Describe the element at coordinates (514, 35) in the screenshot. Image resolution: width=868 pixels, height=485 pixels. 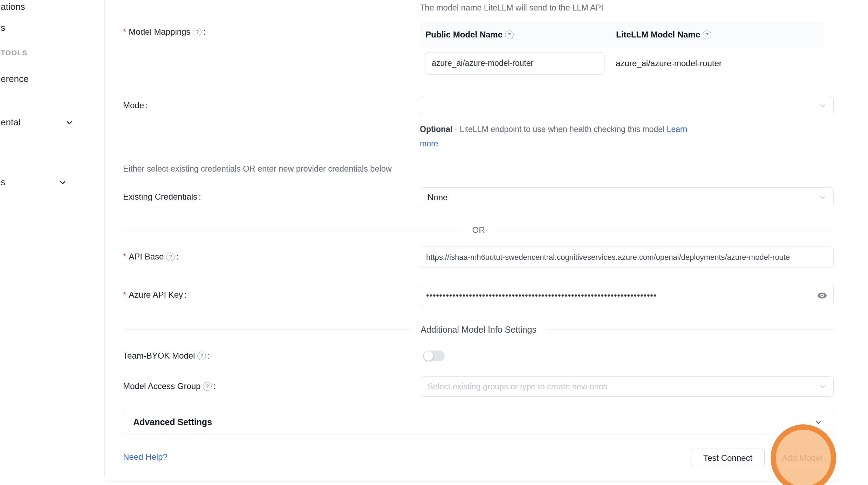
I see `column-public-model-name: Public Model Name ?` at that location.